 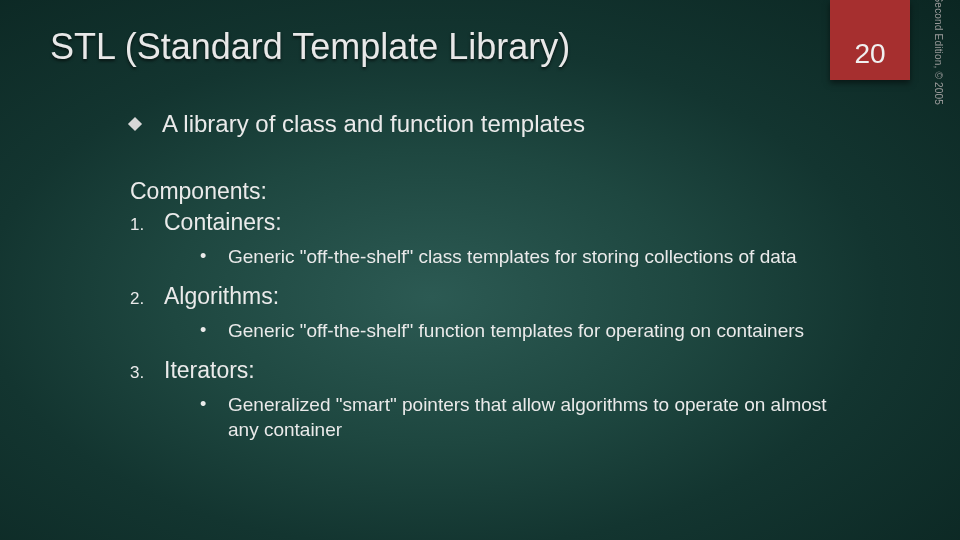 I want to click on component-1-desc: Generic "off-the-shelf" class templates …, so click(x=512, y=256).